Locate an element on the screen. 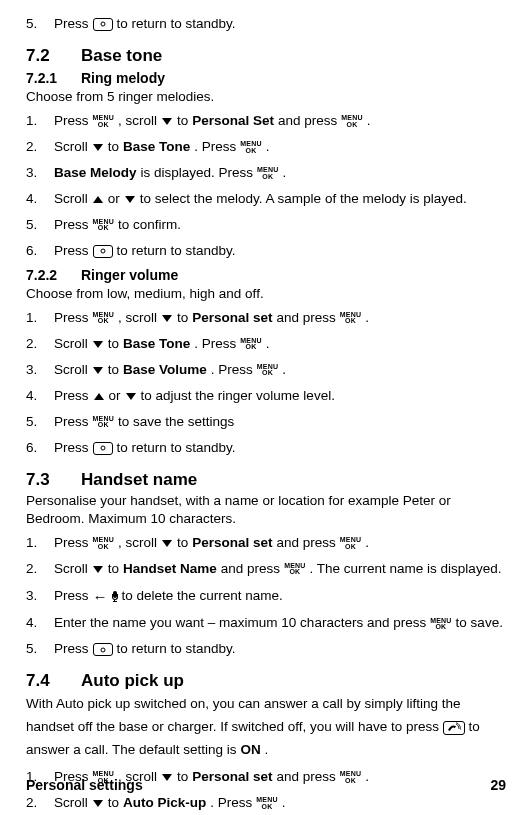 This screenshot has height=815, width=532. intro-text: With Auto pick up switched on, you can a… is located at coordinates (266, 728).